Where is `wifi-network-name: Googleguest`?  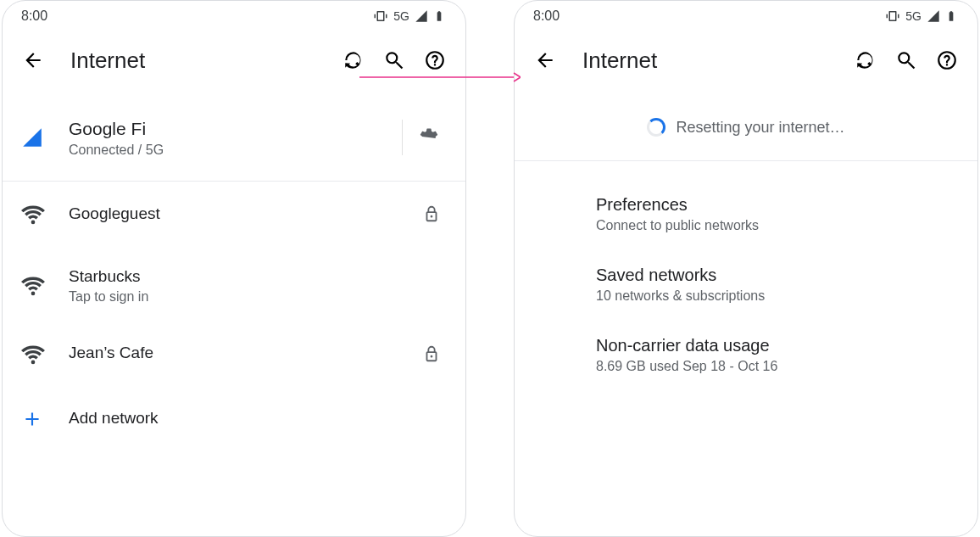 wifi-network-name: Googleguest is located at coordinates (240, 214).